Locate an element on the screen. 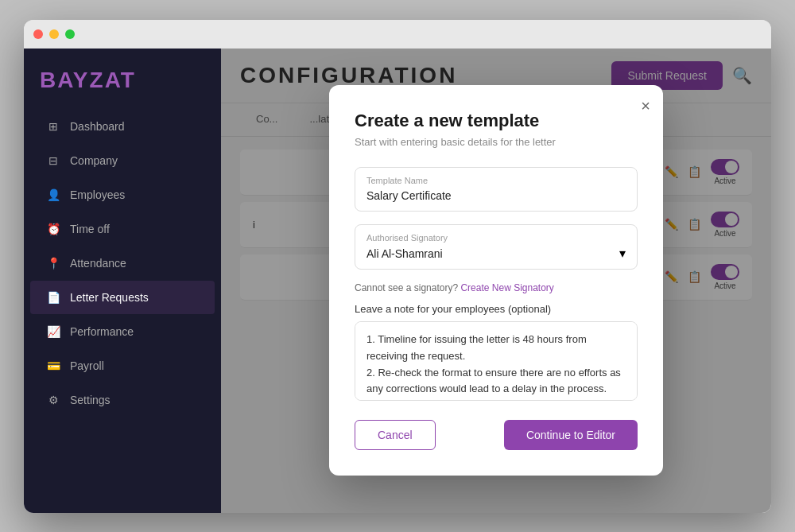  signatory-select: Ali Al-Shamrani ▾ is located at coordinates (496, 253).